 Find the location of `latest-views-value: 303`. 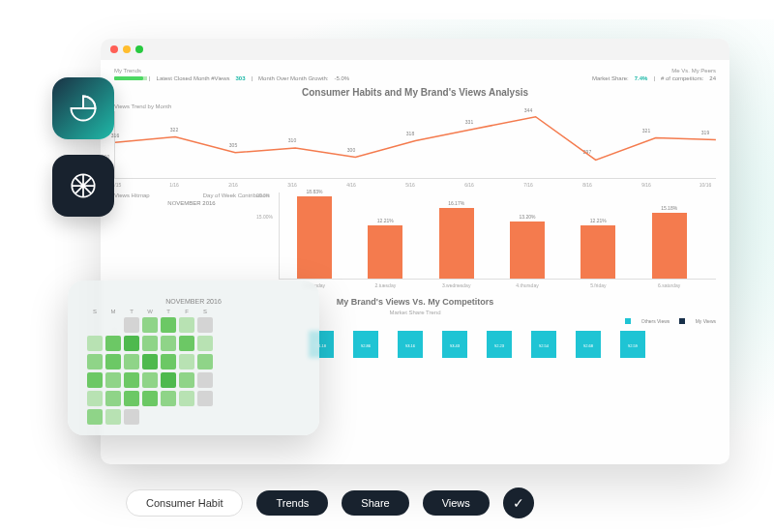

latest-views-value: 303 is located at coordinates (241, 78).